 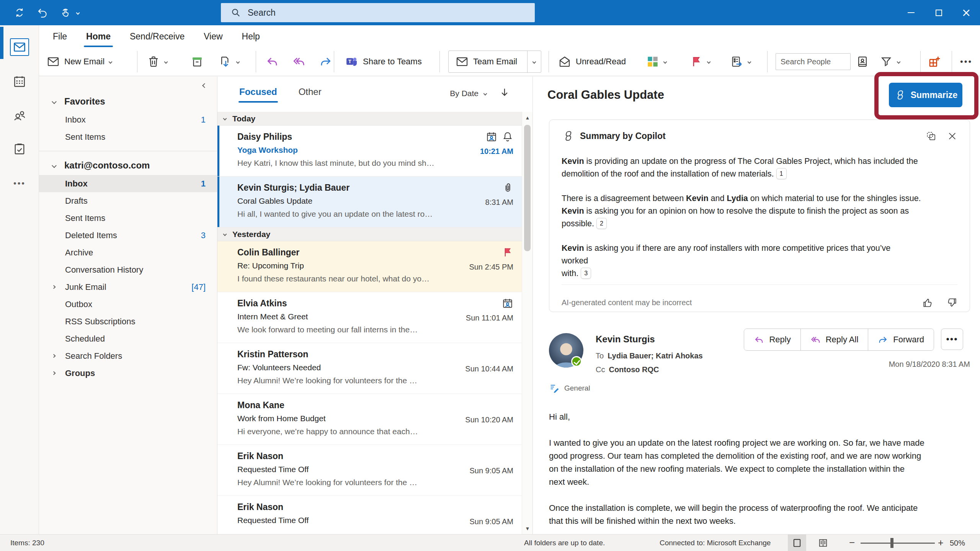 What do you see at coordinates (20, 82) in the screenshot?
I see `rail-item-calendar` at bounding box center [20, 82].